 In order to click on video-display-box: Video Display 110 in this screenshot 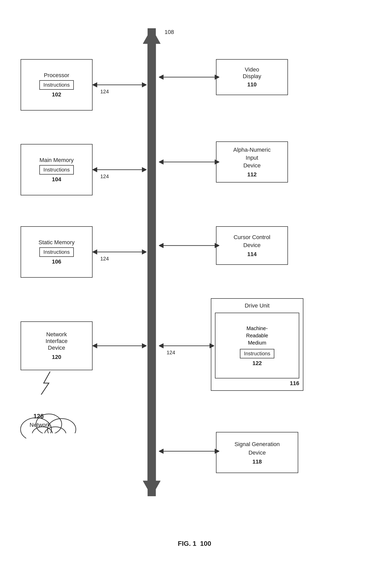, I will do `click(252, 77)`.